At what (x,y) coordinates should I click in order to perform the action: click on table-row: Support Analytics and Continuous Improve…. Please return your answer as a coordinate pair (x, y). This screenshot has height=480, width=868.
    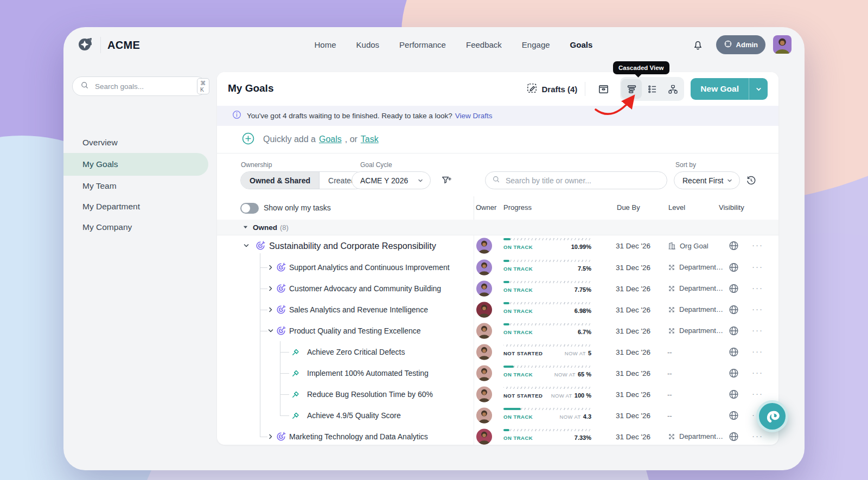
    Looking at the image, I should click on (498, 267).